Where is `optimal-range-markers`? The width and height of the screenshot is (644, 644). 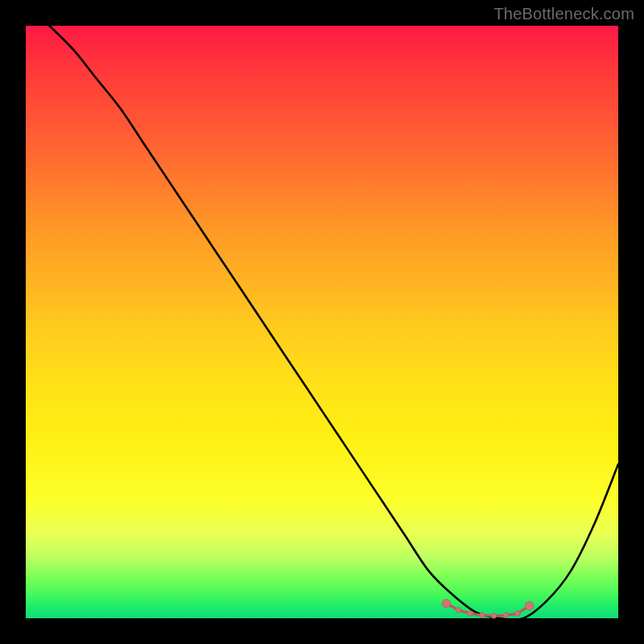
optimal-range-markers is located at coordinates (488, 609).